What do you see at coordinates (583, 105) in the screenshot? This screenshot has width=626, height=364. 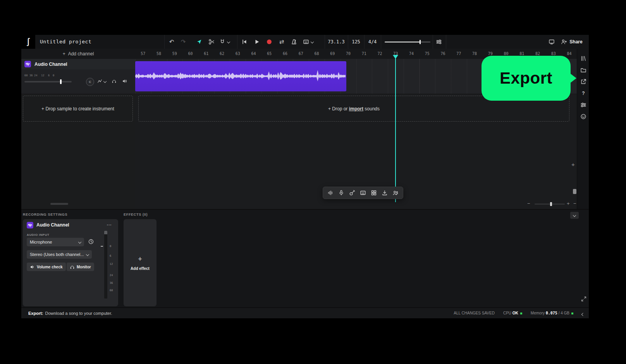 I see `settings-sliders-icon` at bounding box center [583, 105].